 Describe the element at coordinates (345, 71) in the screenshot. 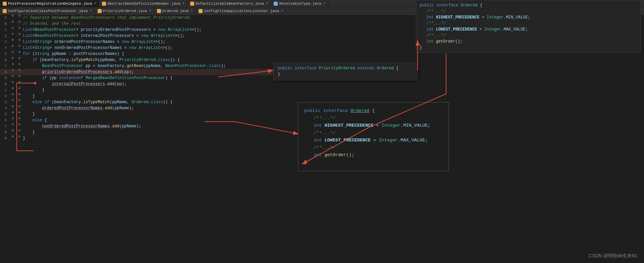

I see `popup-priority-ordered: public interface PriorityOrdered extends…` at that location.